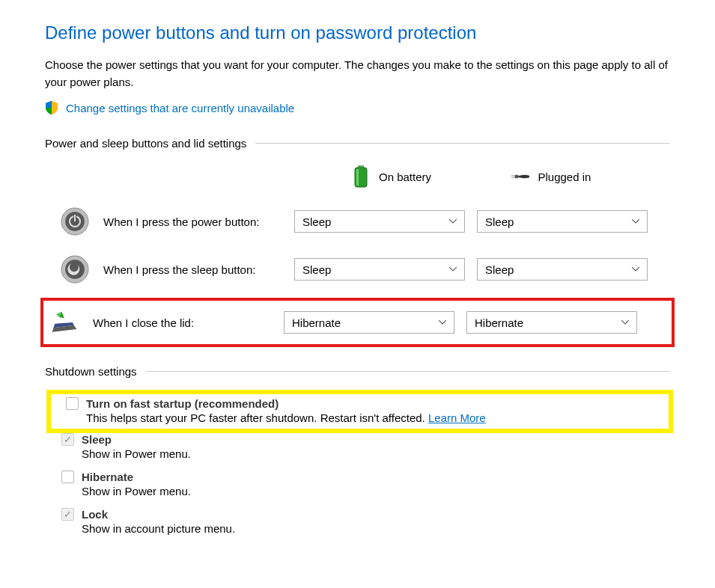 The width and height of the screenshot is (715, 588). Describe the element at coordinates (358, 322) in the screenshot. I see `close-lid-row: When I close the lid: Hibernate Hibernat…` at that location.